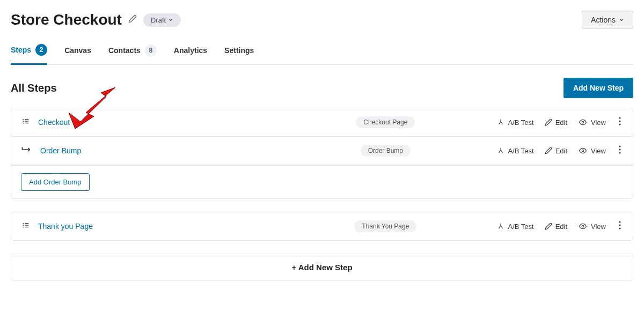 This screenshot has height=311, width=644. What do you see at coordinates (239, 54) in the screenshot?
I see `tab-settings: Settings` at bounding box center [239, 54].